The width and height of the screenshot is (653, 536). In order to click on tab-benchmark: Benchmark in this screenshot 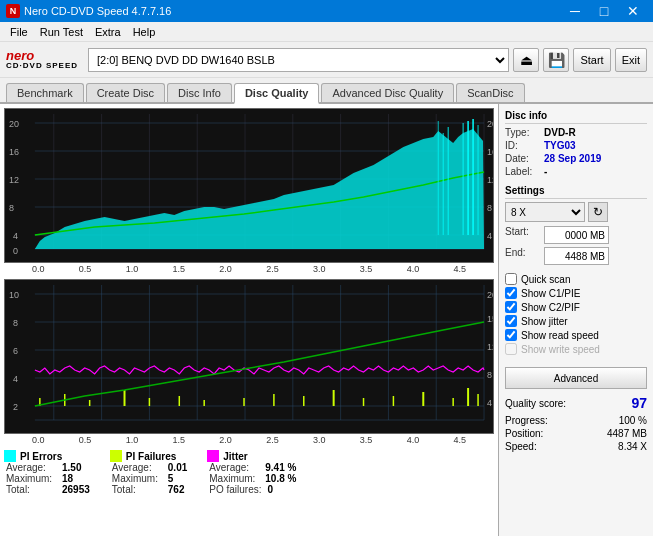, I will do `click(45, 92)`.